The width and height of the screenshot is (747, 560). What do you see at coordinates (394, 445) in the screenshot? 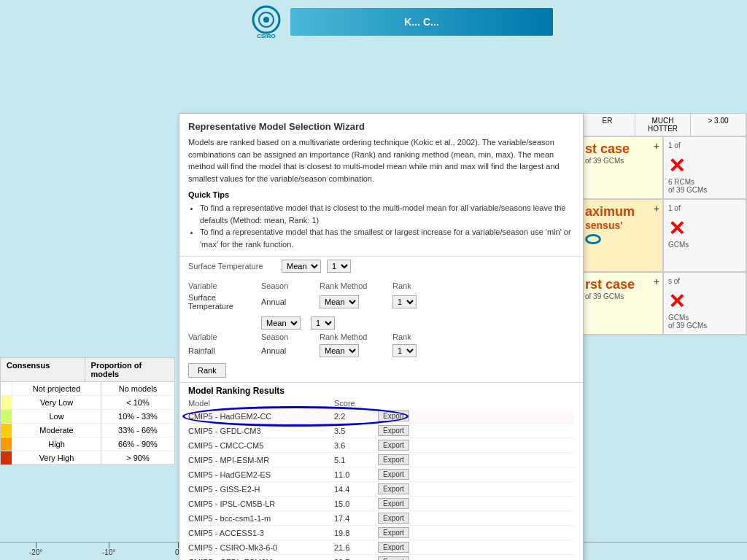
I see `export-button-2: Export` at bounding box center [394, 445].